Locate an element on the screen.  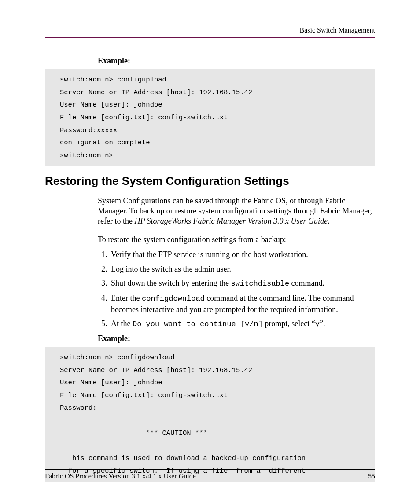
page-header: Basic Switch Management is located at coordinates (210, 34).